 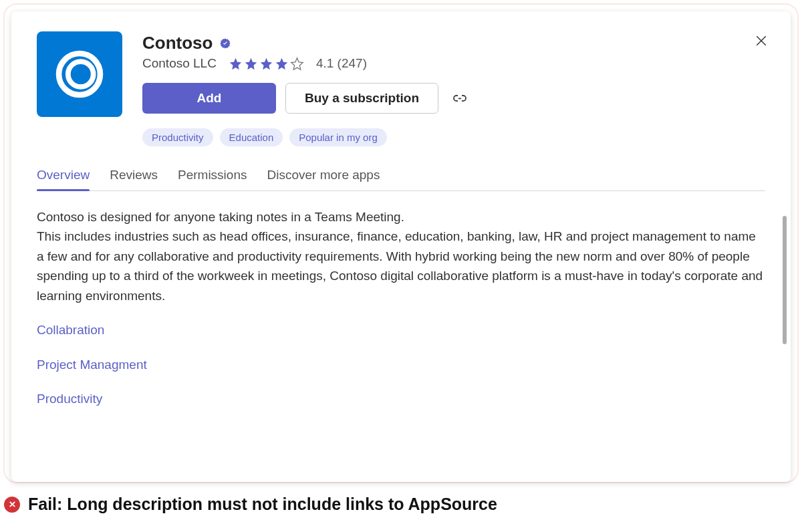 I want to click on chip-education: Education, so click(x=251, y=138).